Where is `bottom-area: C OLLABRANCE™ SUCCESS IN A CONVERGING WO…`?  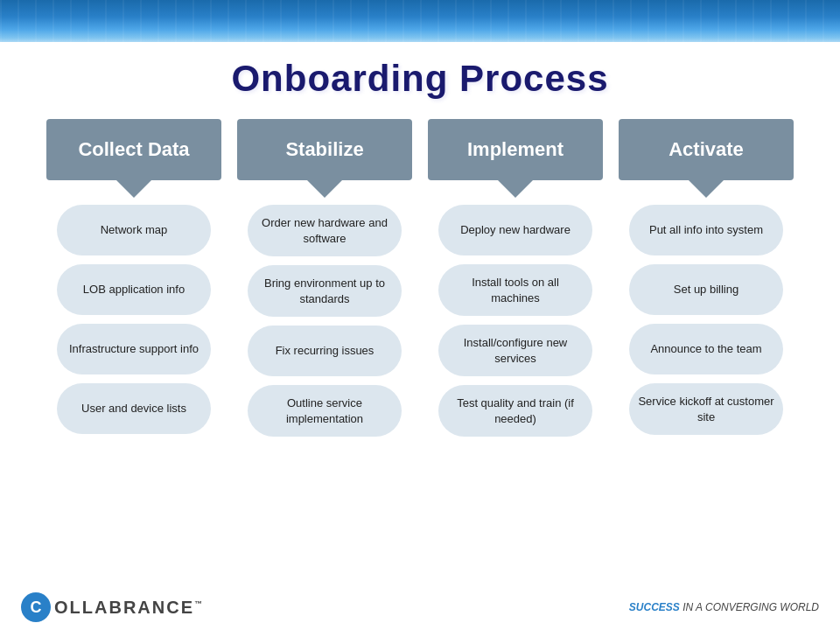
bottom-area: C OLLABRANCE™ SUCCESS IN A CONVERGING WO… is located at coordinates (420, 607).